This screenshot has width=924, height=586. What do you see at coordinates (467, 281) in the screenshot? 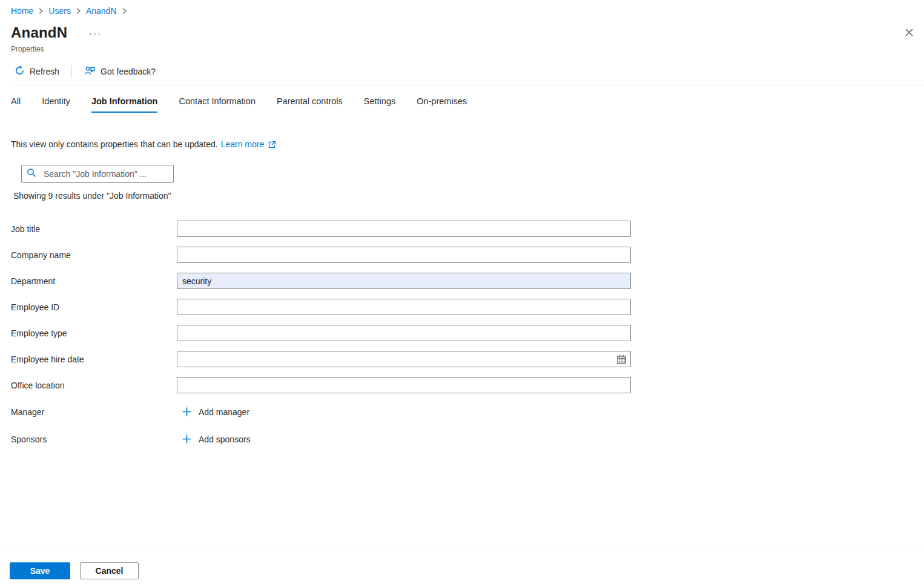
I see `form-row-department: Department` at bounding box center [467, 281].